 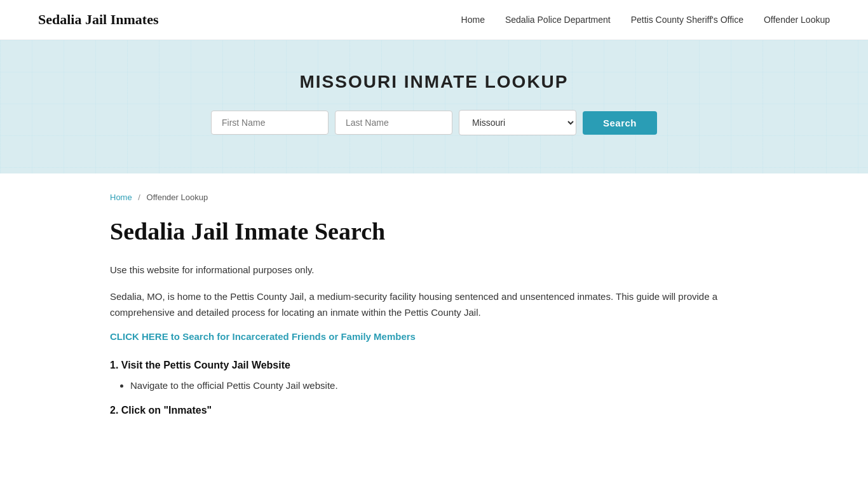 I want to click on breadcrumb-current: Offender Lookup, so click(x=178, y=197).